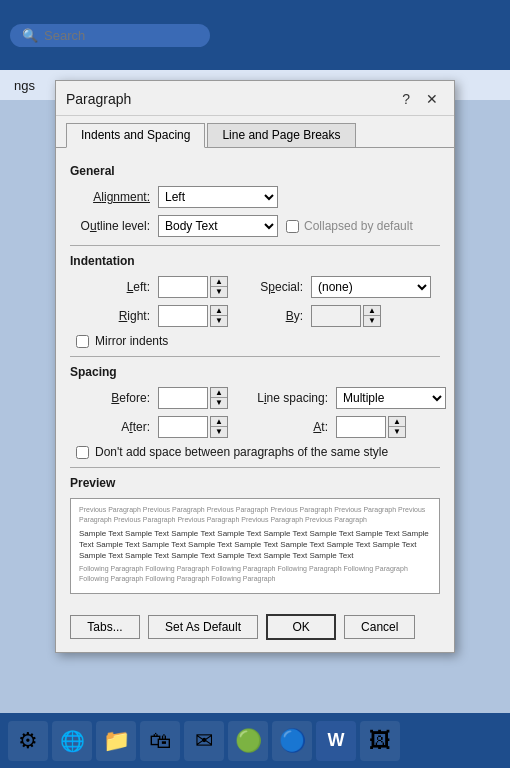 The height and width of the screenshot is (768, 510). I want to click on cortana-icon: 🔵, so click(292, 741).